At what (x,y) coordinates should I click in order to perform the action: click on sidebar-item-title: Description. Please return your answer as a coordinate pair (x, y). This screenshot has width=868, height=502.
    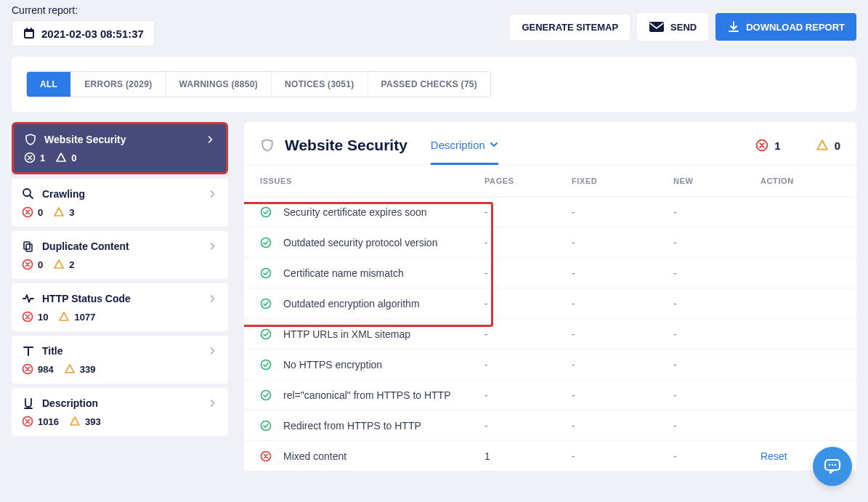
    Looking at the image, I should click on (121, 403).